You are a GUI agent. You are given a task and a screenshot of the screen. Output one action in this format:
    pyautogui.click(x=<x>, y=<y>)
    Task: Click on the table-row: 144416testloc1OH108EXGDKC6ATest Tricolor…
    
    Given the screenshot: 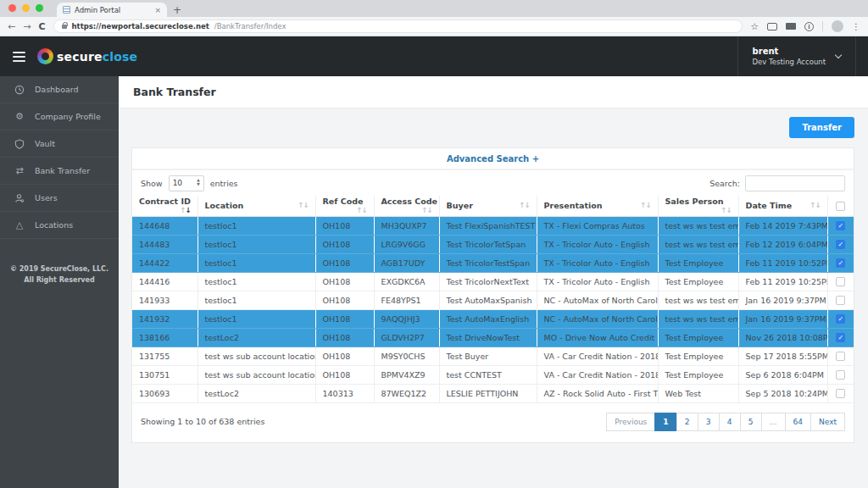 What is the action you would take?
    pyautogui.click(x=493, y=281)
    